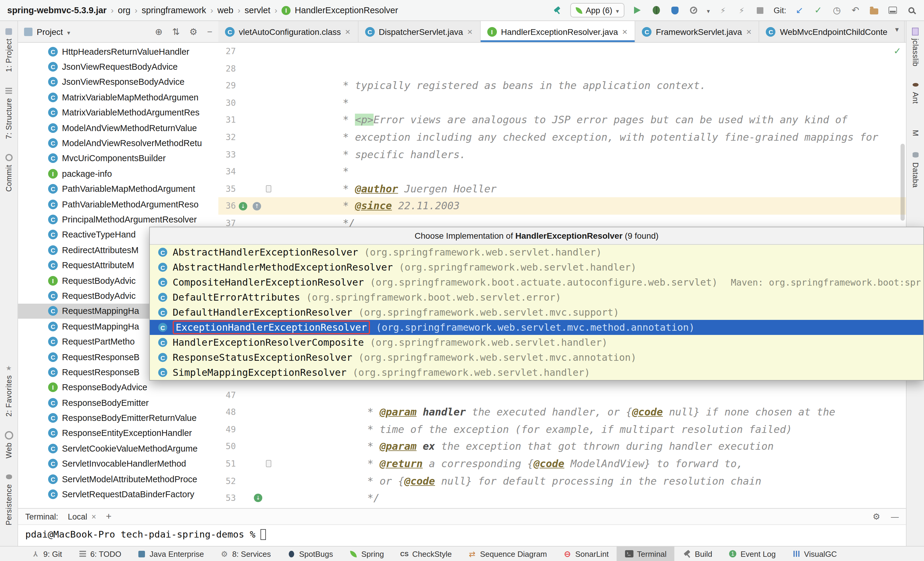 The width and height of the screenshot is (924, 561). I want to click on tree-item: C ServletRequestDataBinderFactory, so click(118, 495).